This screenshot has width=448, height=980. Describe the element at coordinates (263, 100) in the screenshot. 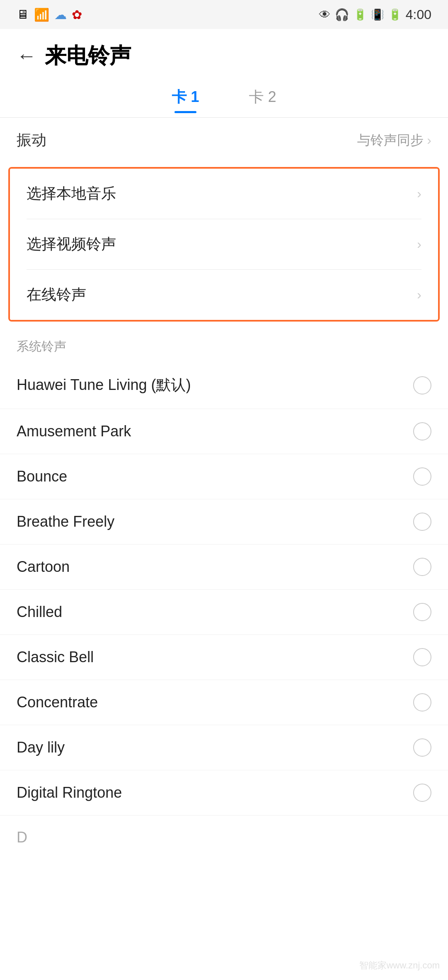

I see `tab-card2: 卡 2` at that location.